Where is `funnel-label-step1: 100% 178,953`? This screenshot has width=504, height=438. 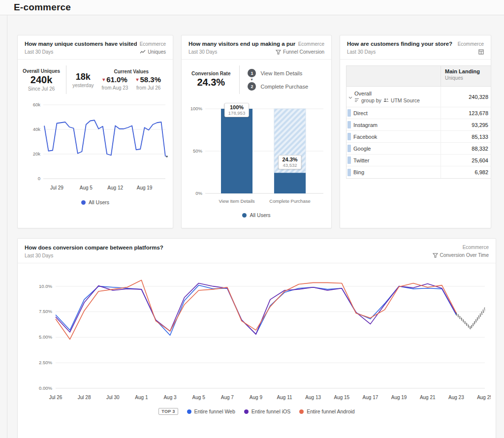
funnel-label-step1: 100% 178,953 is located at coordinates (237, 110).